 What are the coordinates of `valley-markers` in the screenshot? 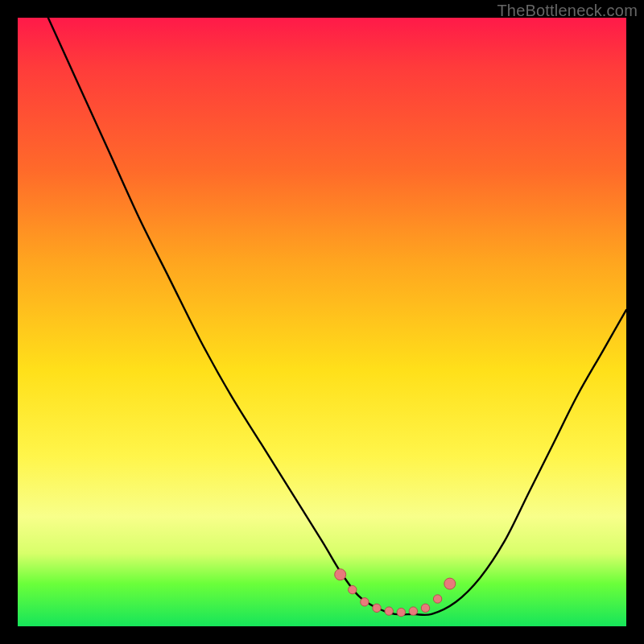 It's located at (395, 592).